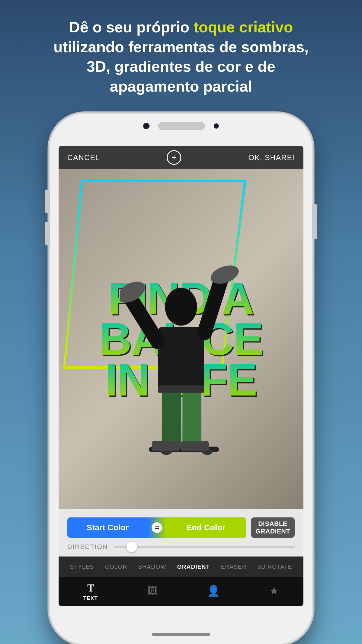  I want to click on tab-color: COLOR, so click(116, 567).